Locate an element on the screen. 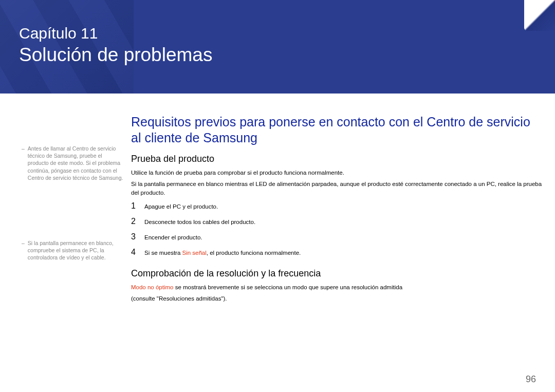  step-text: Apague el PC y el producto. is located at coordinates (181, 207).